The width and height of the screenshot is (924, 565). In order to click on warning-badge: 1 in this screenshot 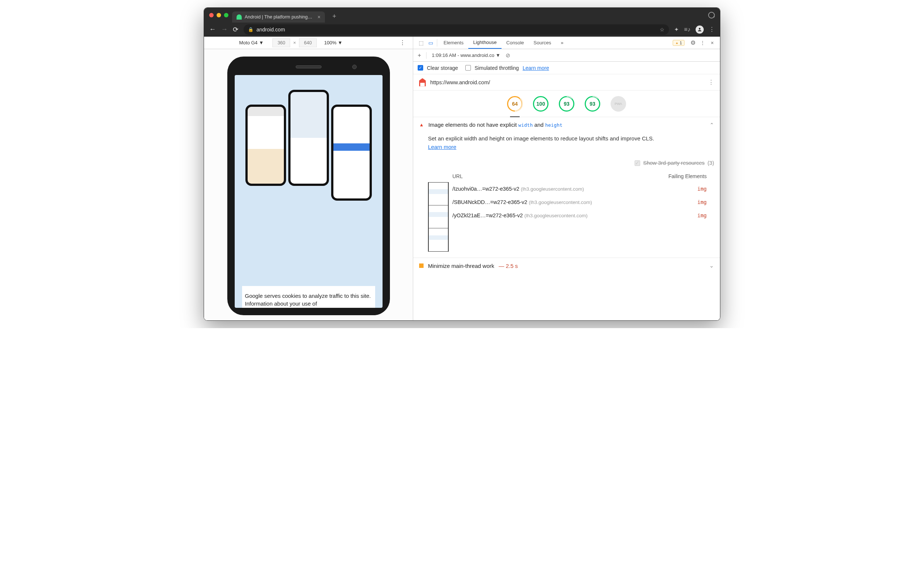, I will do `click(679, 43)`.